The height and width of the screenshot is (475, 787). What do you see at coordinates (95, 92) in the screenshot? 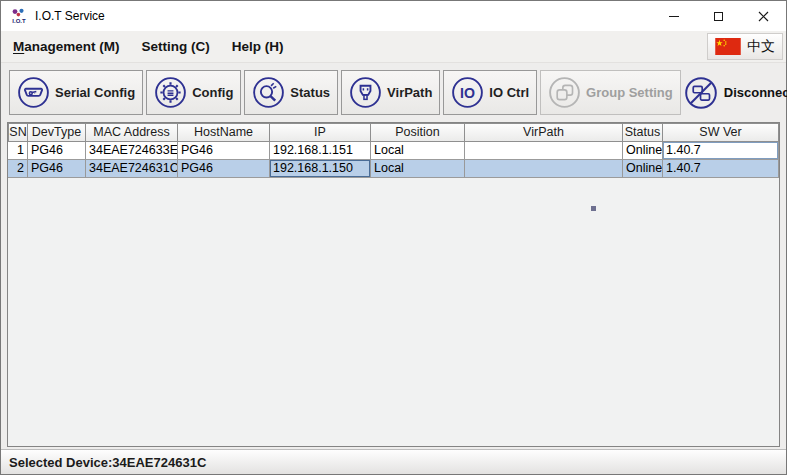
I see `serial-config-label: Serial Config` at bounding box center [95, 92].